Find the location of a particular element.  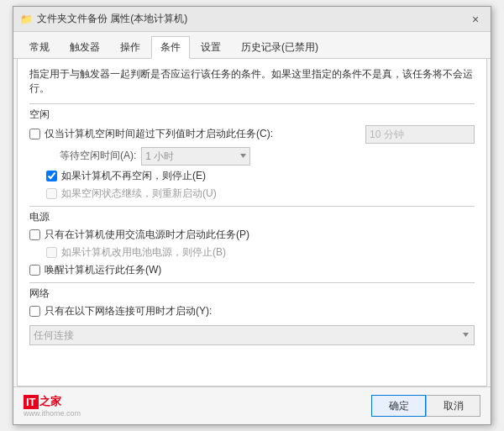

logo-row: IT 之家 is located at coordinates (42, 402).